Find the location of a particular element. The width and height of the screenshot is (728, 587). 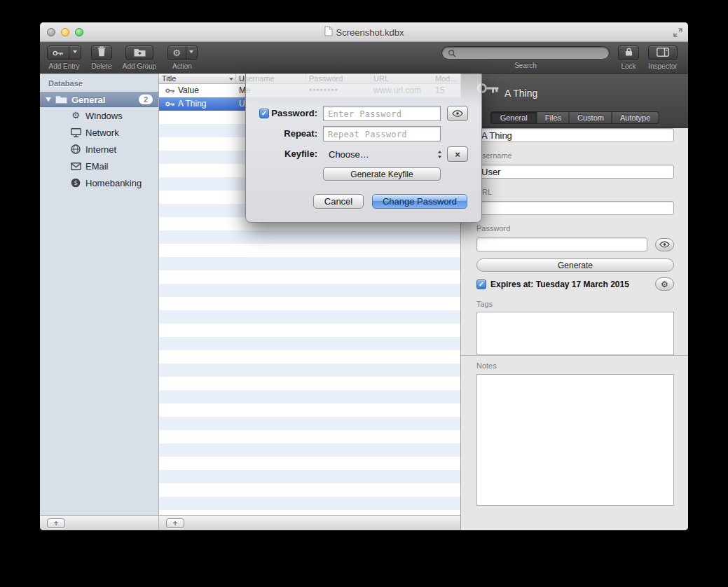

search-item: Search is located at coordinates (526, 56).